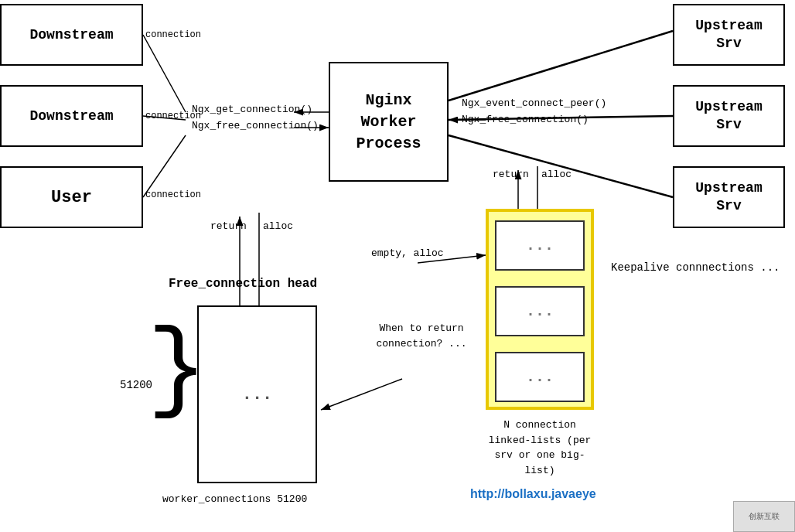 The width and height of the screenshot is (795, 532). Describe the element at coordinates (557, 175) in the screenshot. I see `alloc-right-label: alloc` at that location.